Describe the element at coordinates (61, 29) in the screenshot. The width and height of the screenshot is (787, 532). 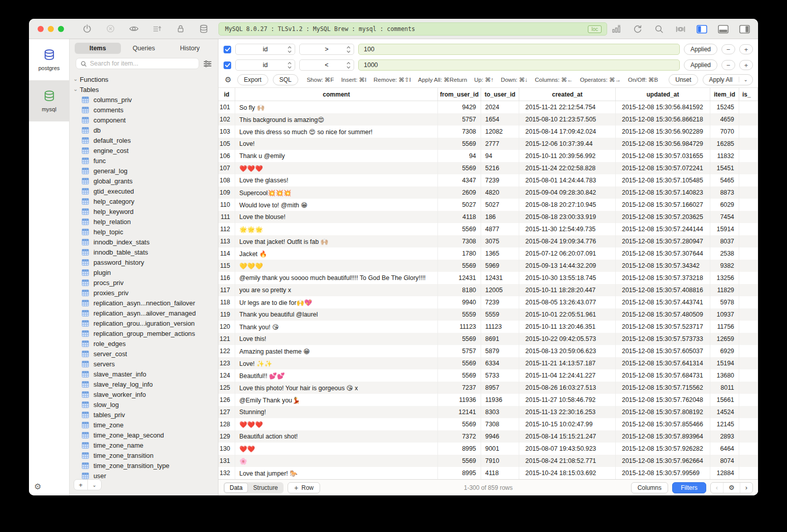
I see `zoom-window-button` at that location.